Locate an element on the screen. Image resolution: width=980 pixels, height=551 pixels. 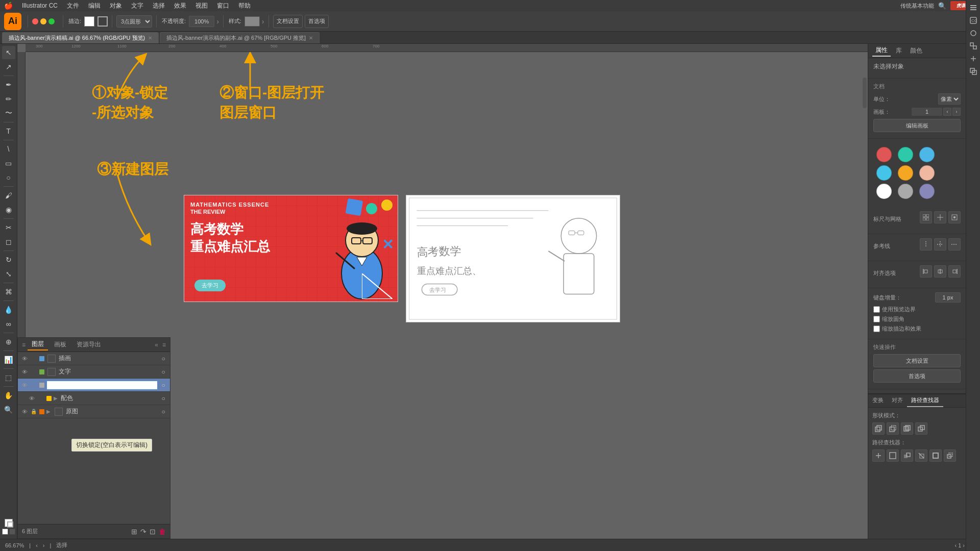
tab-1: 插边风-banner演示精稿.ai @ 66.67% (RGB/GPU 预览) … is located at coordinates (81, 38).